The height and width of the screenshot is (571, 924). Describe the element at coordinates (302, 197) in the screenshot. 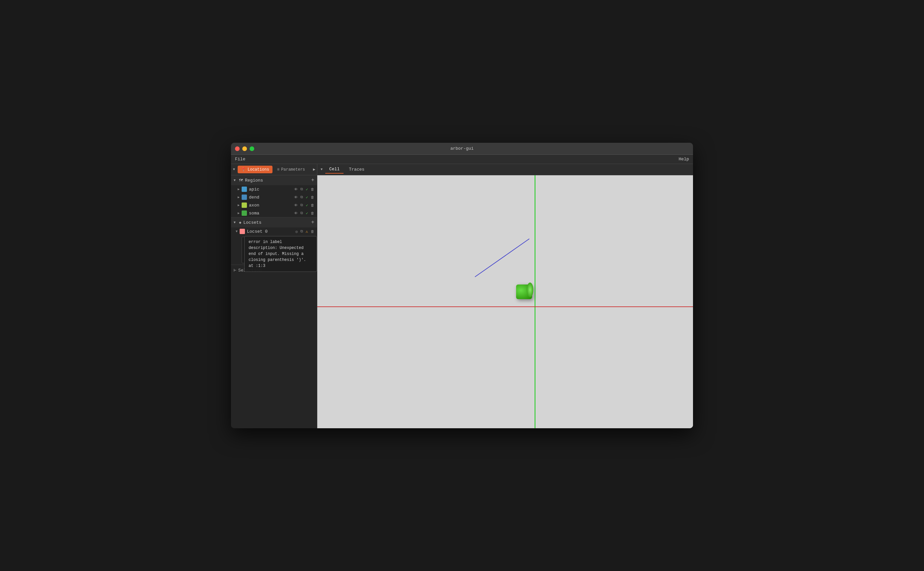

I see `region-dend-copy-icon: ⧉` at that location.